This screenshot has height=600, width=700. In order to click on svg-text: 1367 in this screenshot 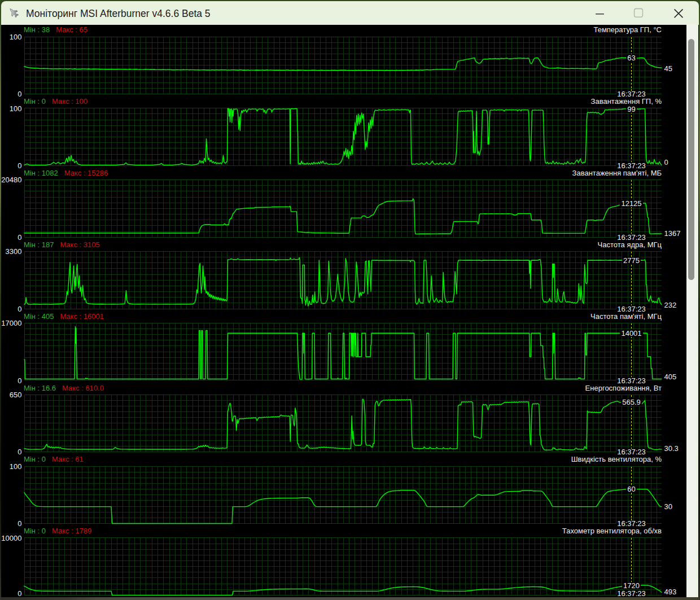, I will do `click(673, 234)`.